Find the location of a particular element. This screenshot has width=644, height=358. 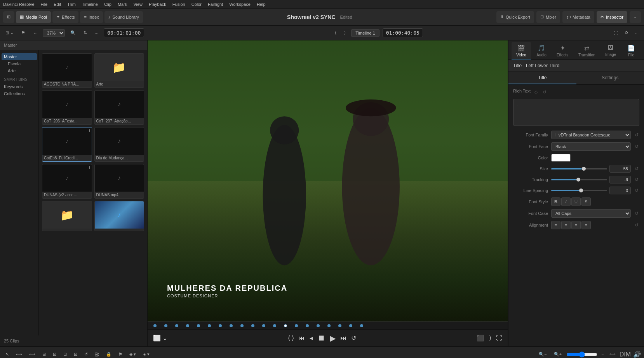

media-folder-empty: 📁 is located at coordinates (67, 216).